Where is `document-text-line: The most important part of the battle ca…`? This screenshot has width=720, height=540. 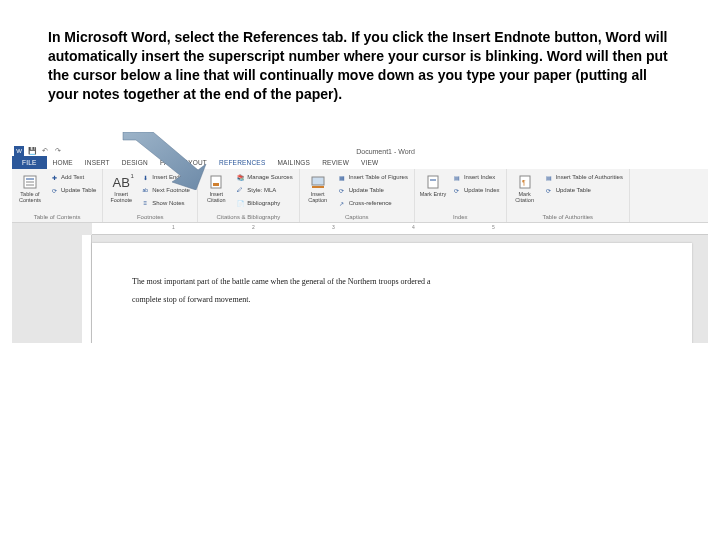
document-text-line: The most important part of the battle ca… is located at coordinates (392, 282).